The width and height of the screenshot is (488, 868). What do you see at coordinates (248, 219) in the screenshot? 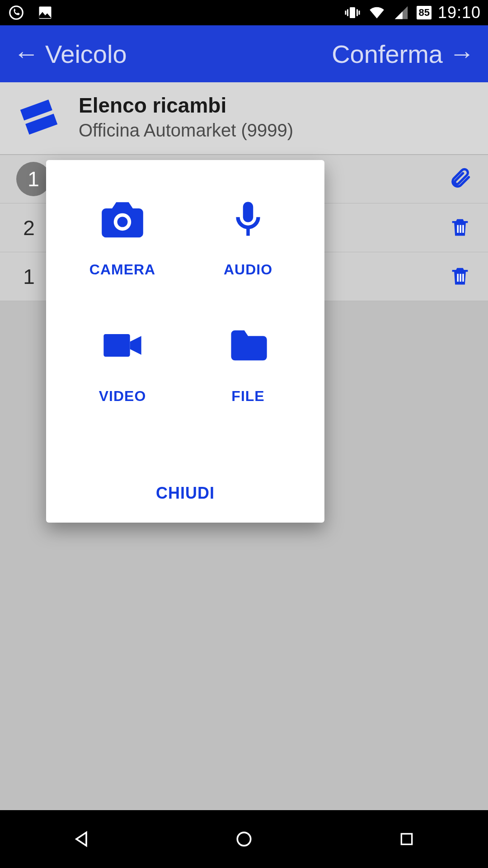
I see `microphone-icon` at bounding box center [248, 219].